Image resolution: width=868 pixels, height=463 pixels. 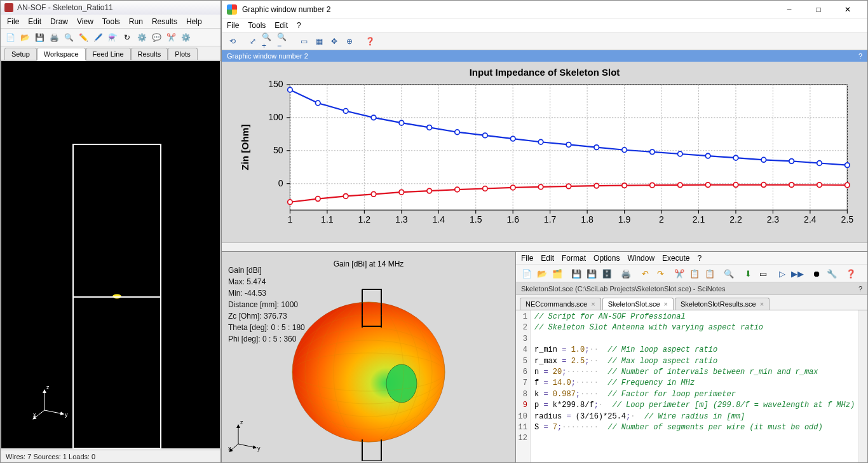 What do you see at coordinates (545, 247) in the screenshot?
I see `gwin-hscrollbar` at bounding box center [545, 247].